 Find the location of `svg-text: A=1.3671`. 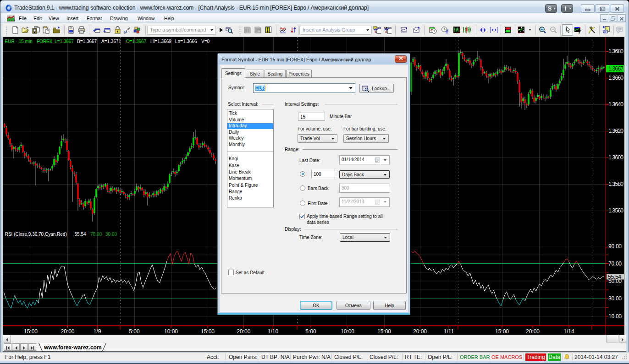

svg-text: A=1.3671 is located at coordinates (111, 41).